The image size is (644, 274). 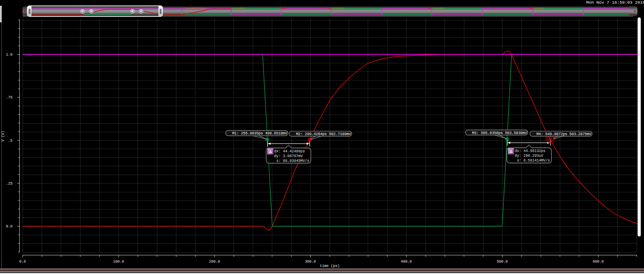 What do you see at coordinates (292, 161) in the screenshot?
I see `svg-text: s: 69.03945MV/s` at bounding box center [292, 161].